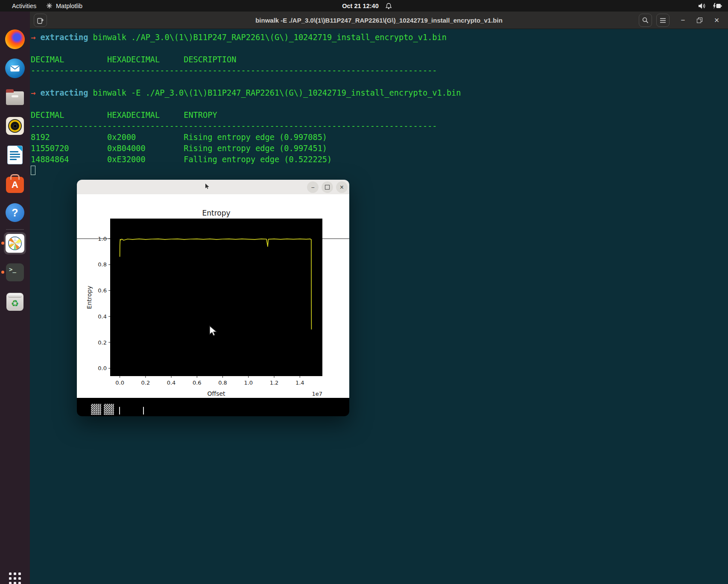 The height and width of the screenshot is (584, 728). What do you see at coordinates (710, 6) in the screenshot?
I see `system-status-area` at bounding box center [710, 6].